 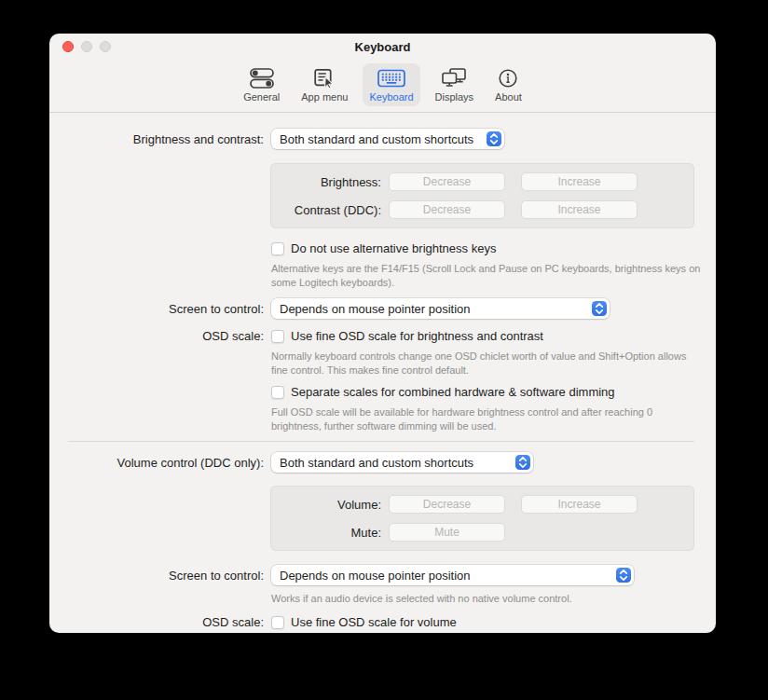 What do you see at coordinates (157, 140) in the screenshot?
I see `brightness-contrast-label: Brightness and contrast:` at bounding box center [157, 140].